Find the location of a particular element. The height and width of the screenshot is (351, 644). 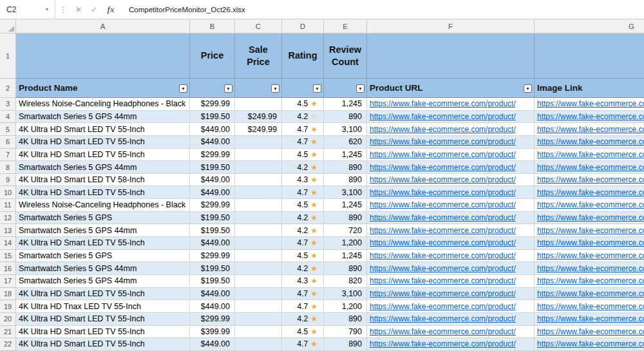

header-review-count: Review Count is located at coordinates (345, 56).